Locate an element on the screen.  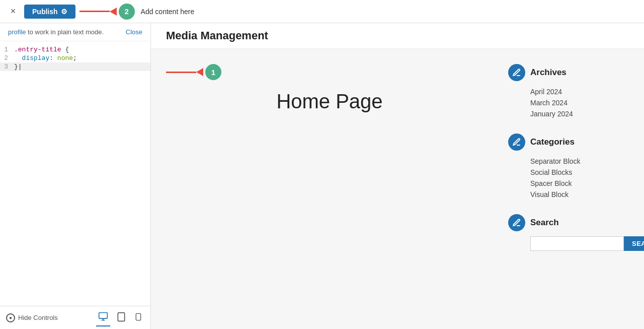
close-link: Close is located at coordinates (134, 32).